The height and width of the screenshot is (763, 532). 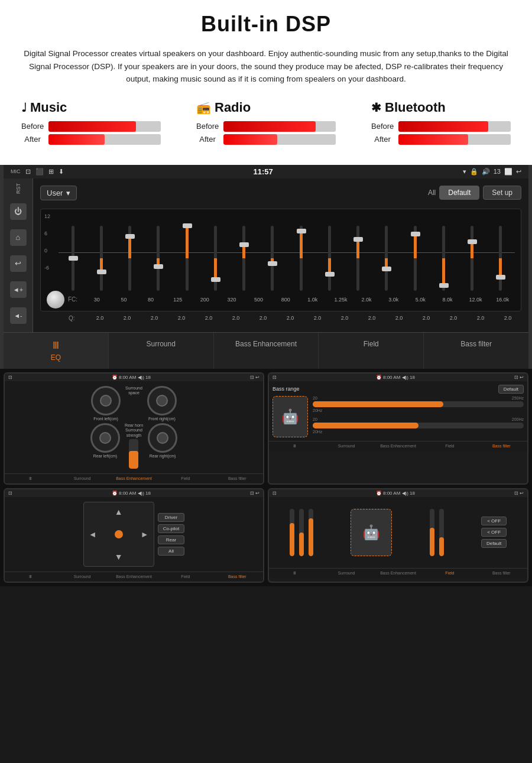 I want to click on front-left-circle, so click(x=106, y=401).